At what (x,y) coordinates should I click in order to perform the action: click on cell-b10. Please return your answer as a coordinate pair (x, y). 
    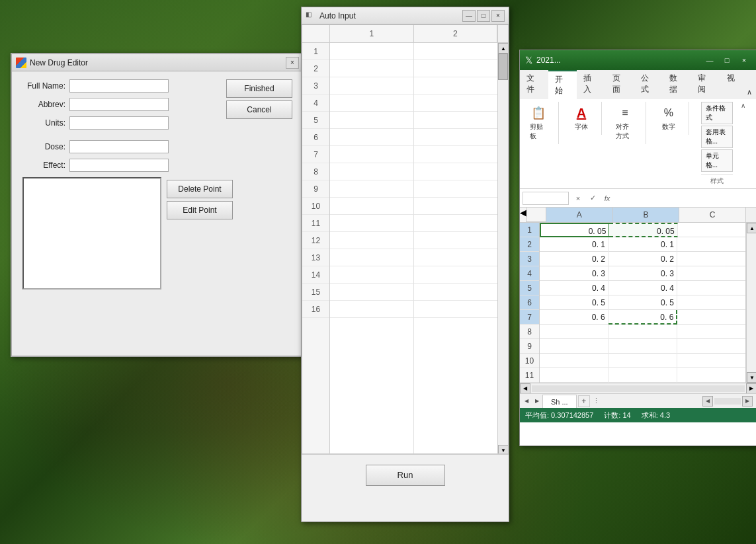
    Looking at the image, I should click on (643, 361).